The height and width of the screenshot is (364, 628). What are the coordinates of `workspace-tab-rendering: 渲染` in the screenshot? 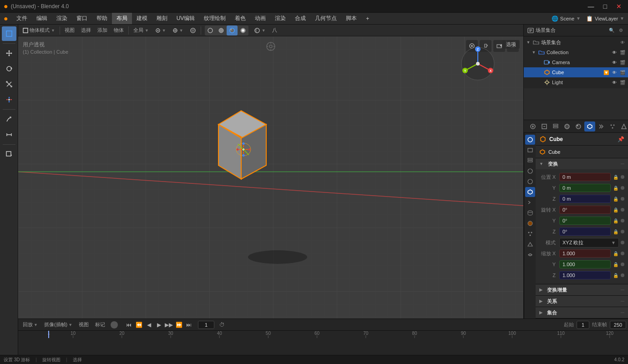 It's located at (280, 18).